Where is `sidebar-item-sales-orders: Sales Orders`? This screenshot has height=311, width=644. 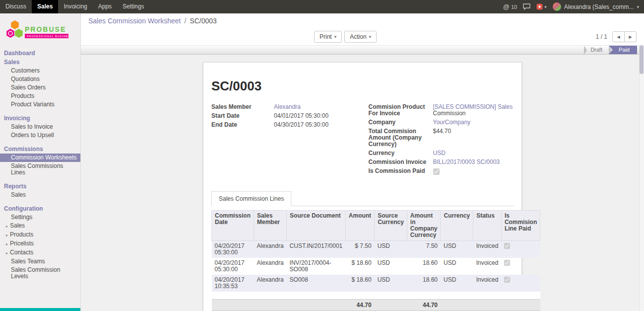 sidebar-item-sales-orders: Sales Orders is located at coordinates (40, 87).